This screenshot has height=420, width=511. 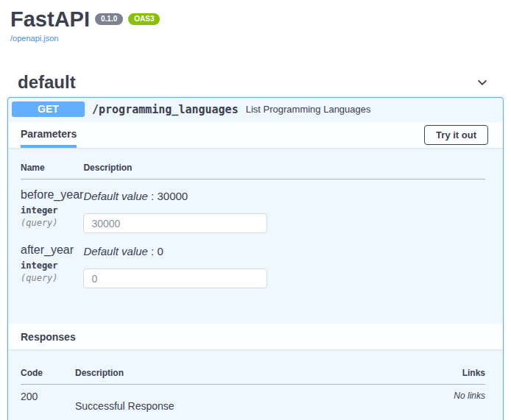 What do you see at coordinates (175, 224) in the screenshot?
I see `parameter-input-before-year` at bounding box center [175, 224].